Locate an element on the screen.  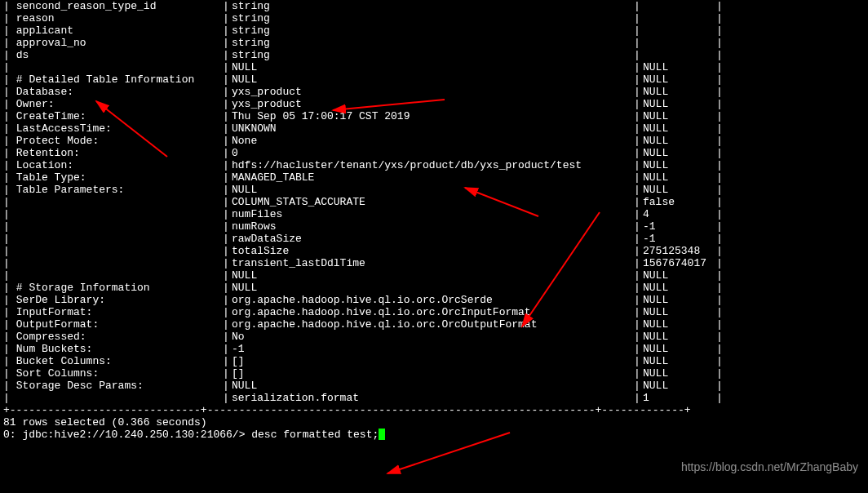
table-row: | Retention:|0|NULL| is located at coordinates (363, 153).